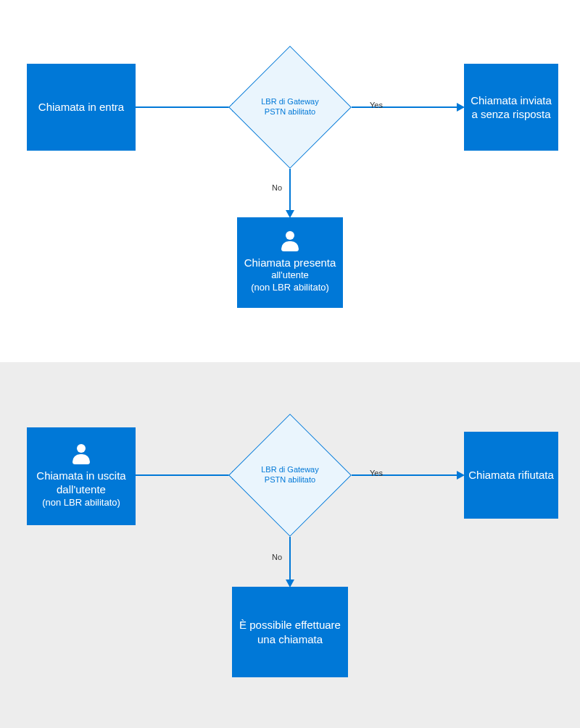 The height and width of the screenshot is (728, 580). Describe the element at coordinates (511, 101) in the screenshot. I see `text: Chiamata inviata` at that location.